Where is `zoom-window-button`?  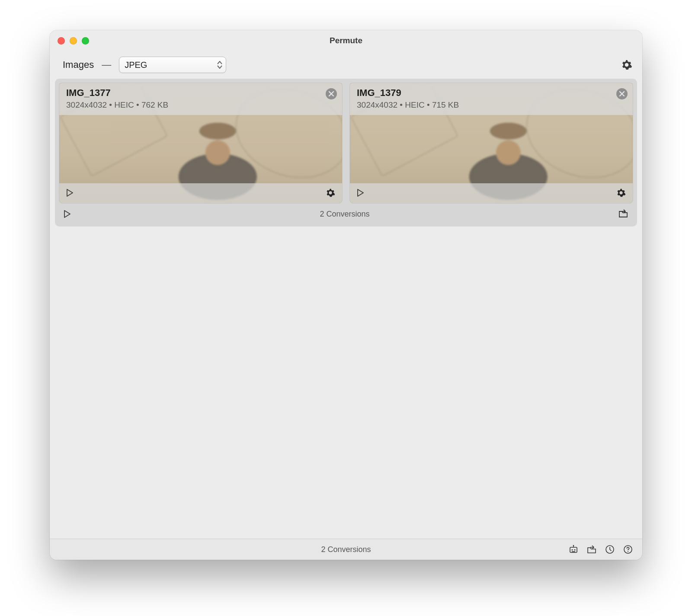
zoom-window-button is located at coordinates (86, 41).